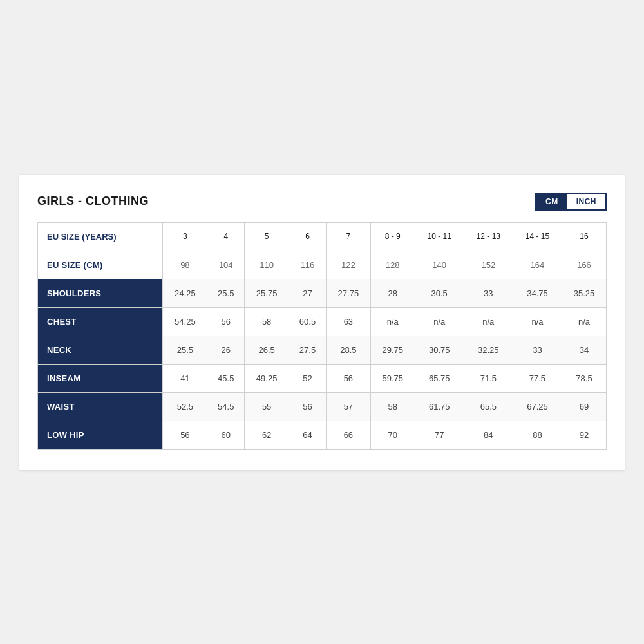  What do you see at coordinates (393, 293) in the screenshot?
I see `cell-0-5: 28` at bounding box center [393, 293].